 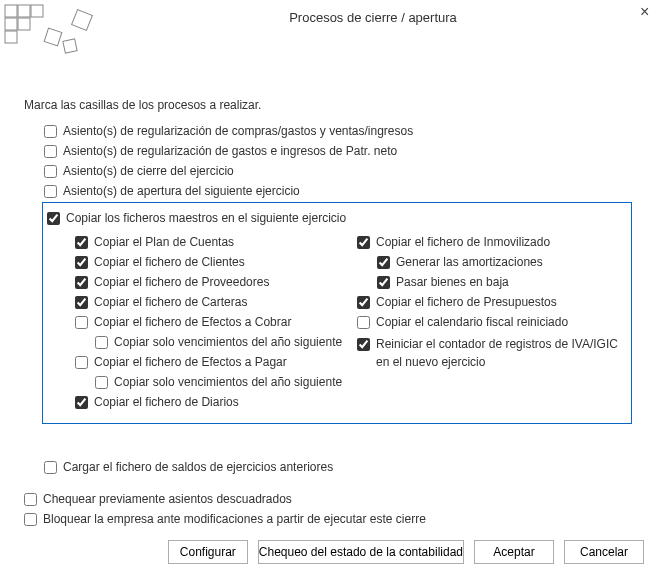 I want to click on window-decoration-icon, so click(x=49, y=31).